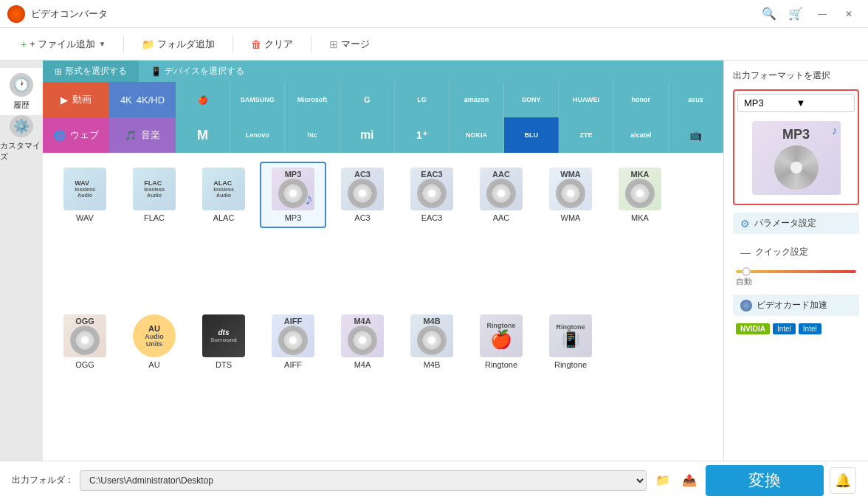 The width and height of the screenshot is (868, 499). What do you see at coordinates (477, 135) in the screenshot?
I see `brand-nokia: NOKIA` at bounding box center [477, 135].